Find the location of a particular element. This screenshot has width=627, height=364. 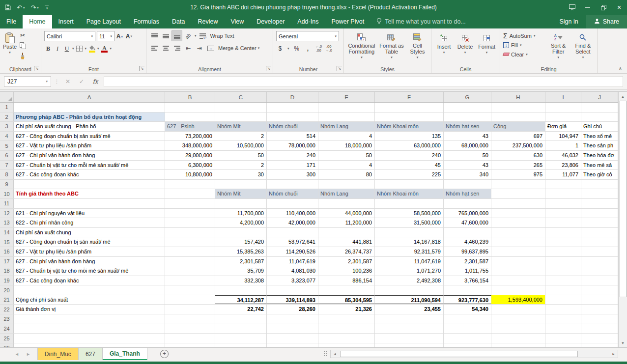

cell-A25 is located at coordinates (89, 338).